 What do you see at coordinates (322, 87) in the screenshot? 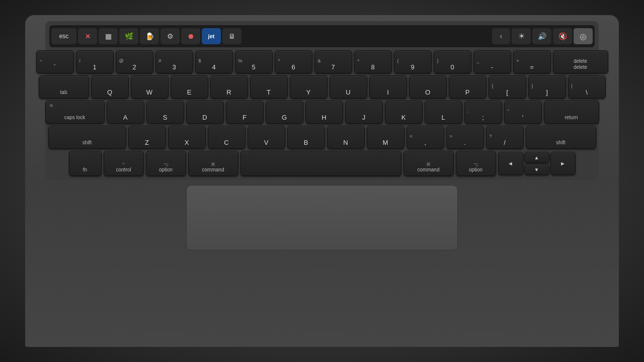
I see `qwerty-row: tab Q W E R T Y U I O P { [ } ] | \` at bounding box center [322, 87].